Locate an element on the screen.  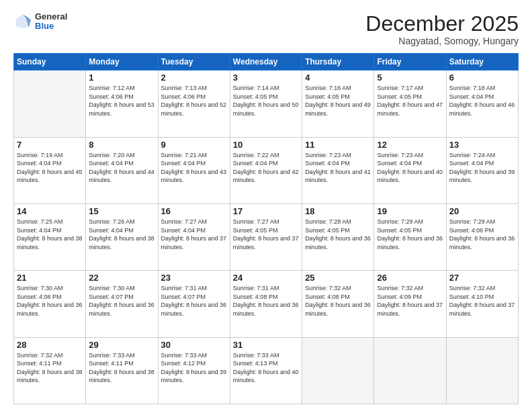
day-number: 13 is located at coordinates (482, 145).